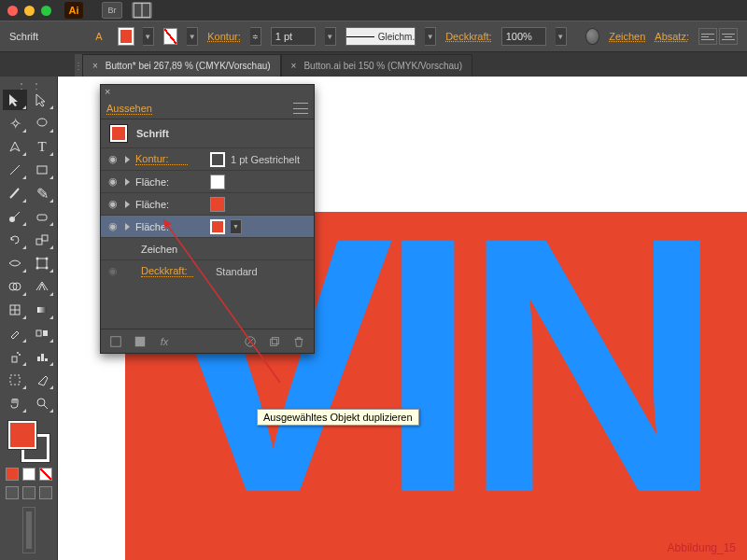 This screenshot has width=747, height=560. Describe the element at coordinates (561, 36) in the screenshot. I see `opacity-dropdown: ▼` at that location.